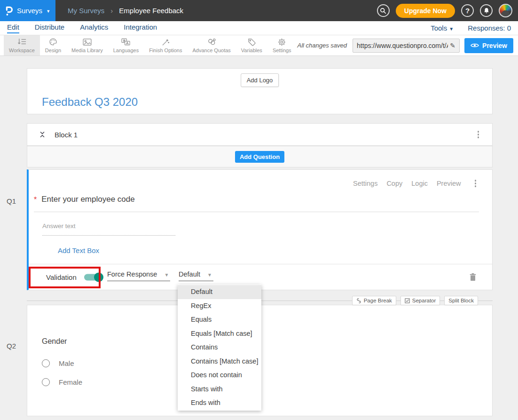 Image resolution: width=518 pixels, height=420 pixels. What do you see at coordinates (449, 183) in the screenshot?
I see `question-preview-link: Preview` at bounding box center [449, 183].